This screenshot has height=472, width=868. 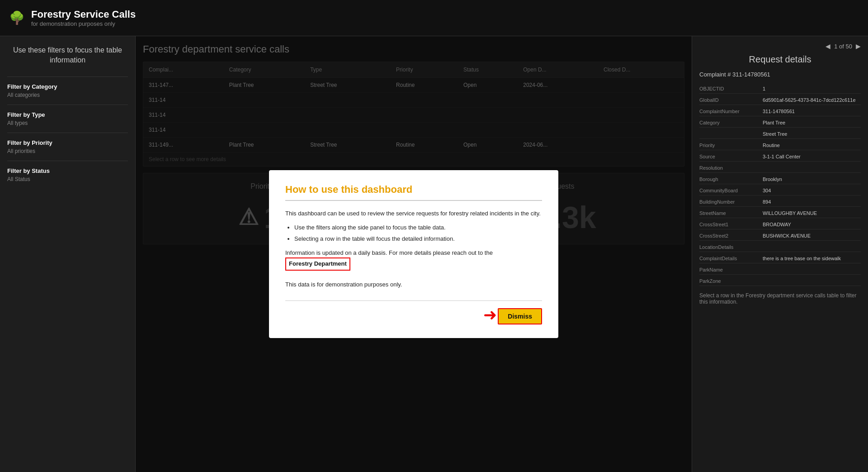 What do you see at coordinates (843, 46) in the screenshot?
I see `page-indicator: 1 of 50` at bounding box center [843, 46].